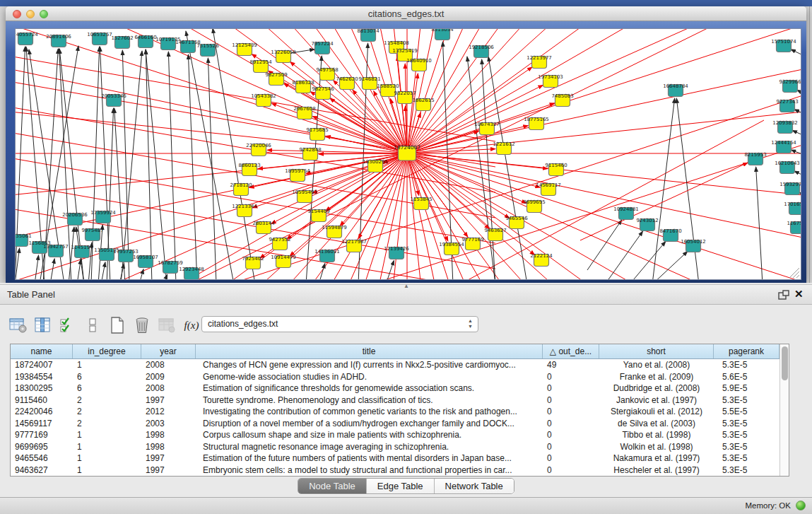 This screenshot has height=514, width=812. I want to click on table-cell: Disruption of a novel member of a sodium…, so click(369, 424).